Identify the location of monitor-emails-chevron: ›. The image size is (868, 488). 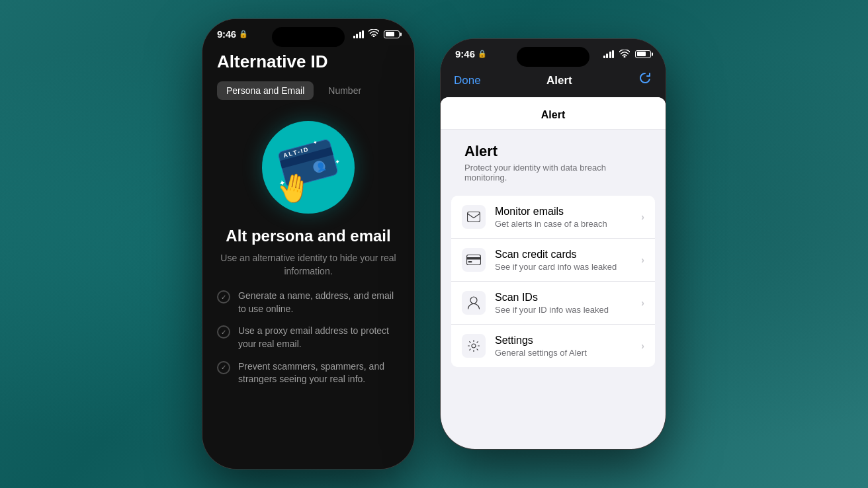
(643, 217).